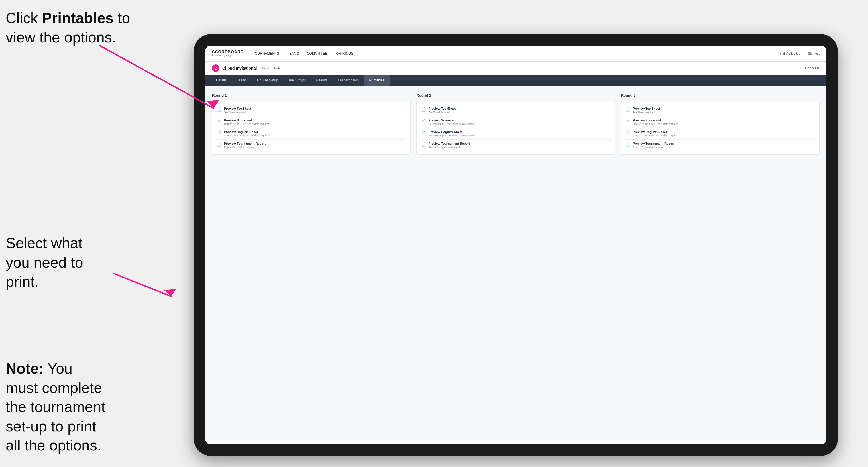 This screenshot has height=467, width=868. I want to click on scorecard-title: Preview Scorecard, so click(247, 120).